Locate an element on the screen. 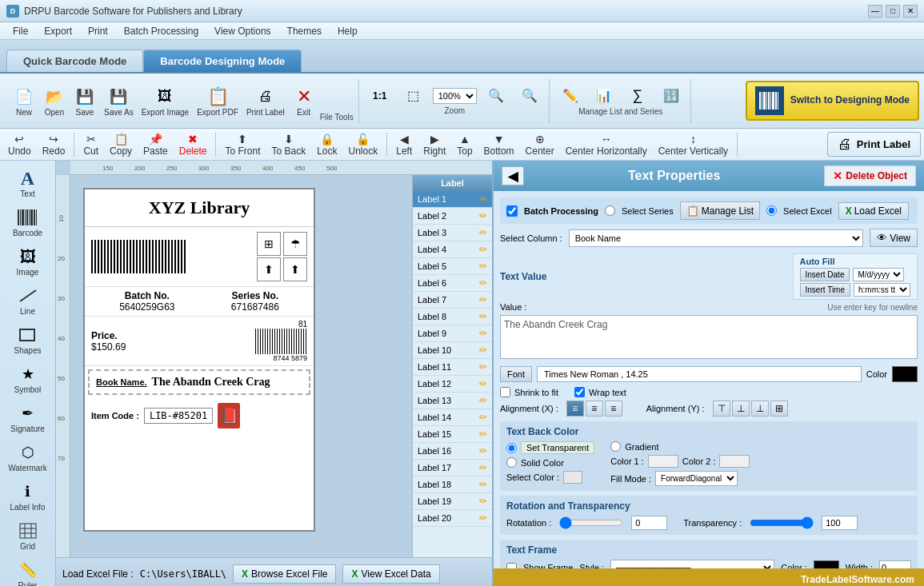  label-edit-7: ✏ is located at coordinates (483, 300).